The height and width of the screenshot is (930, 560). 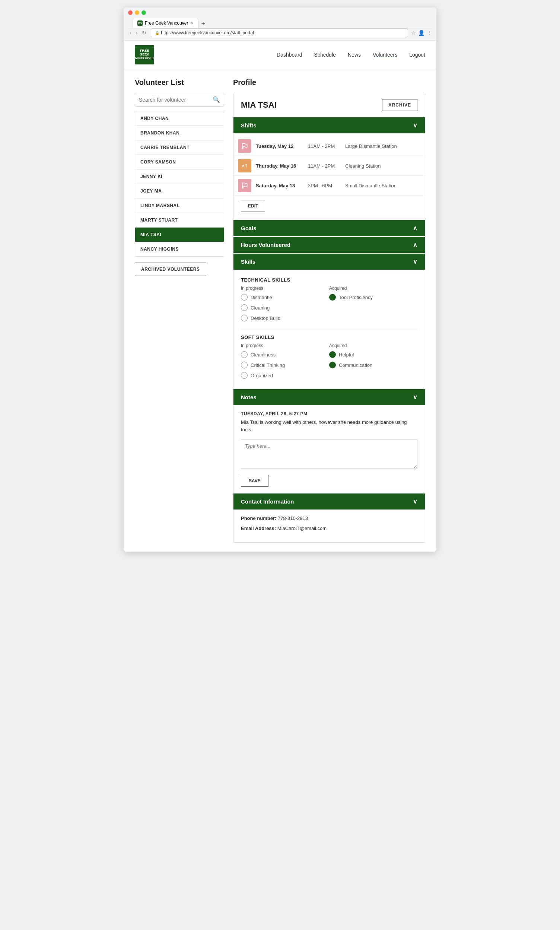 What do you see at coordinates (332, 365) in the screenshot?
I see `skill-circle-communication` at bounding box center [332, 365].